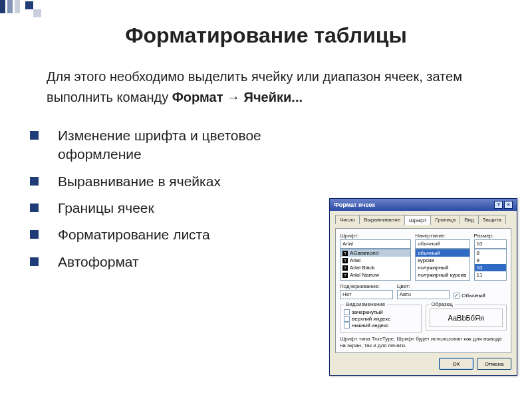 This screenshot has height=399, width=532. I want to click on tab-number: Число, so click(347, 219).